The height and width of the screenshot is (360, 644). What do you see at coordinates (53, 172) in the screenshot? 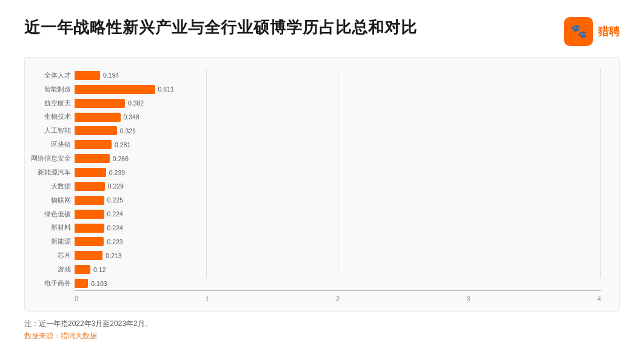
I see `y-label: 新能源汽车` at bounding box center [53, 172].